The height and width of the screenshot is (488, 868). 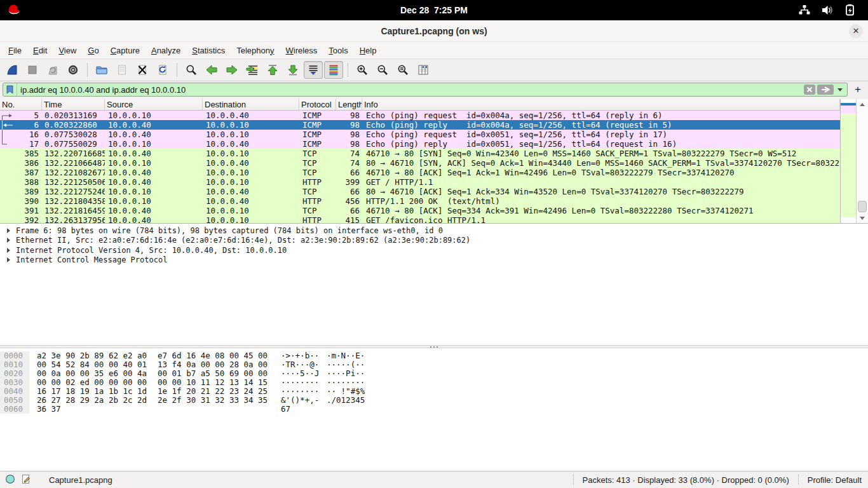 I want to click on menu-help: Help, so click(x=369, y=51).